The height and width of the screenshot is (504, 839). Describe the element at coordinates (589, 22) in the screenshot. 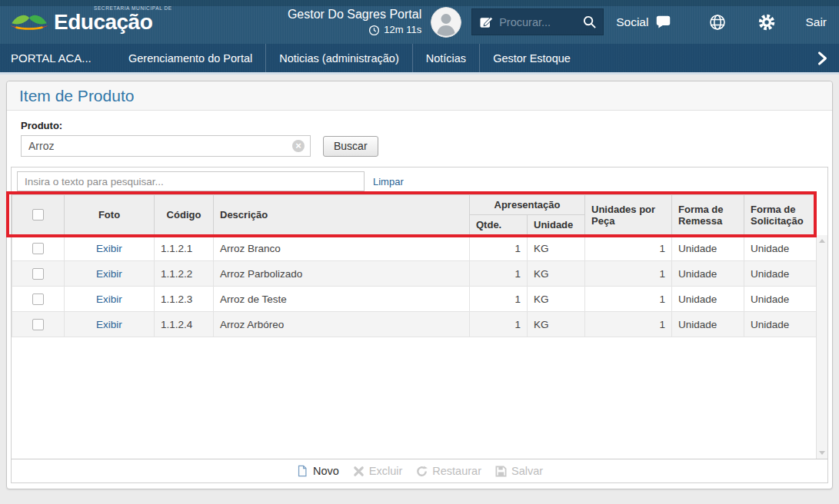

I see `search-icon` at that location.